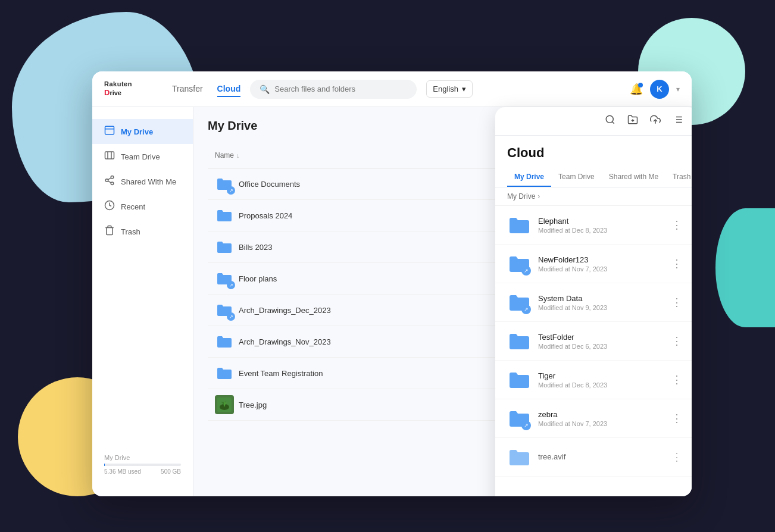 The height and width of the screenshot is (532, 775). What do you see at coordinates (679, 177) in the screenshot?
I see `cloud-tab-trash: Trash` at bounding box center [679, 177].